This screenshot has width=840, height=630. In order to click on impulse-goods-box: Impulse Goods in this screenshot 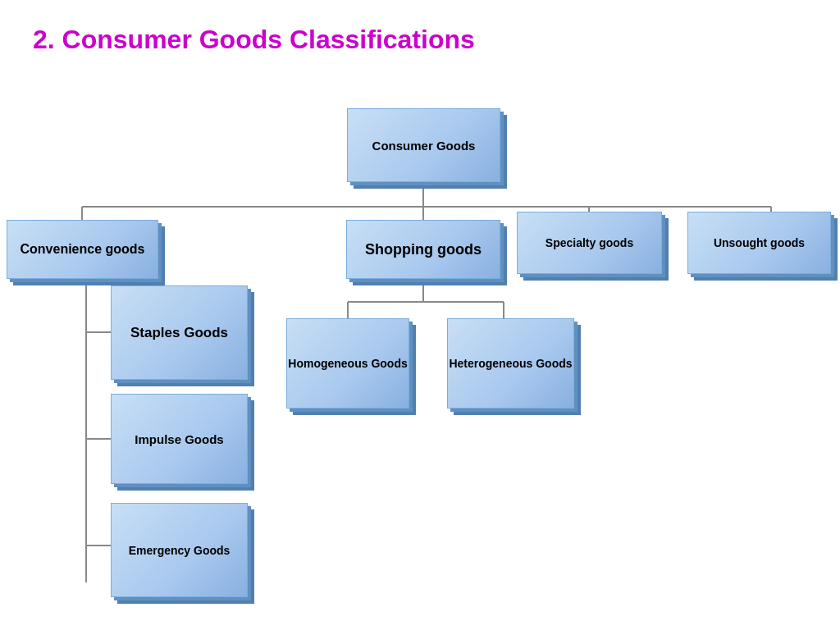, I will do `click(179, 439)`.